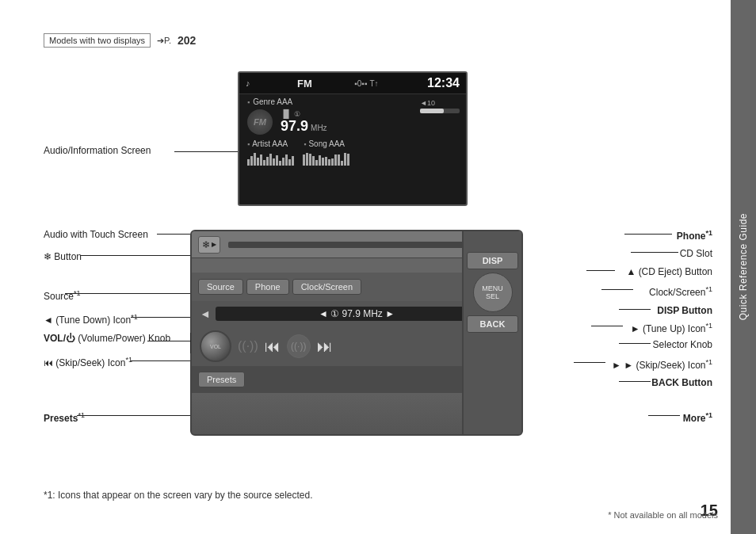  What do you see at coordinates (681, 292) in the screenshot?
I see `clock-screen-label: Clock/Screen*1` at bounding box center [681, 292].